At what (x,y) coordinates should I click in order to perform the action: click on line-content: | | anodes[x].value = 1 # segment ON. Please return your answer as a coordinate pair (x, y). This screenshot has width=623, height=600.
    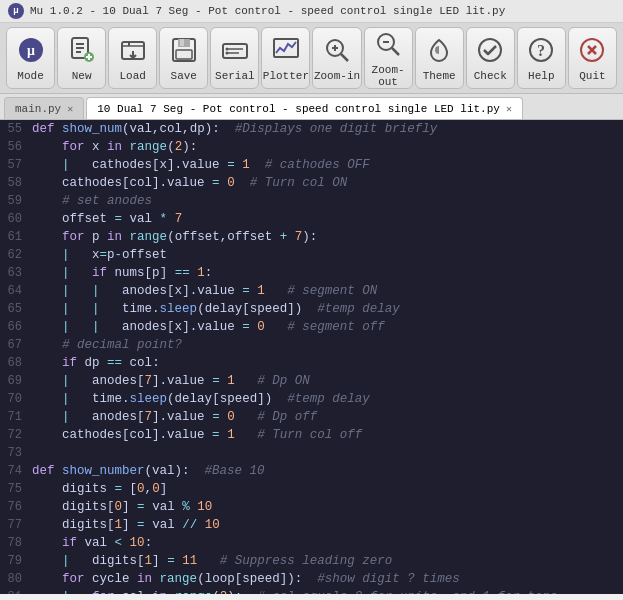
    Looking at the image, I should click on (204, 291).